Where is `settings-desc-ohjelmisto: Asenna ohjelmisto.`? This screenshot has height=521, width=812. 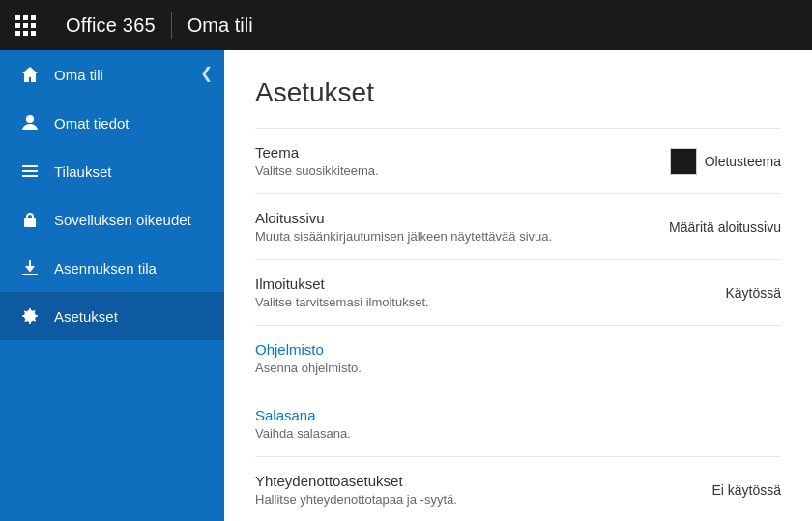
settings-desc-ohjelmisto: Asenna ohjelmisto. is located at coordinates (508, 367).